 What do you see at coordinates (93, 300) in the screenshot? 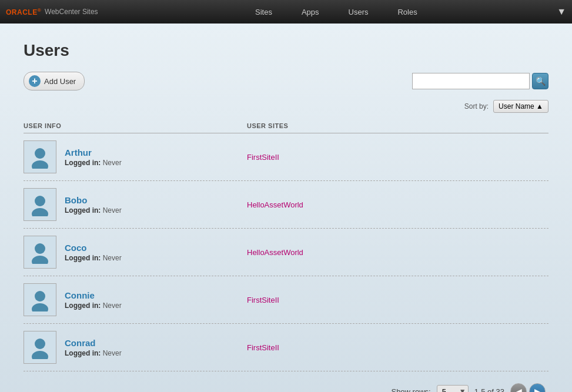
I see `user-details: Connie Logged in: Never` at bounding box center [93, 300].